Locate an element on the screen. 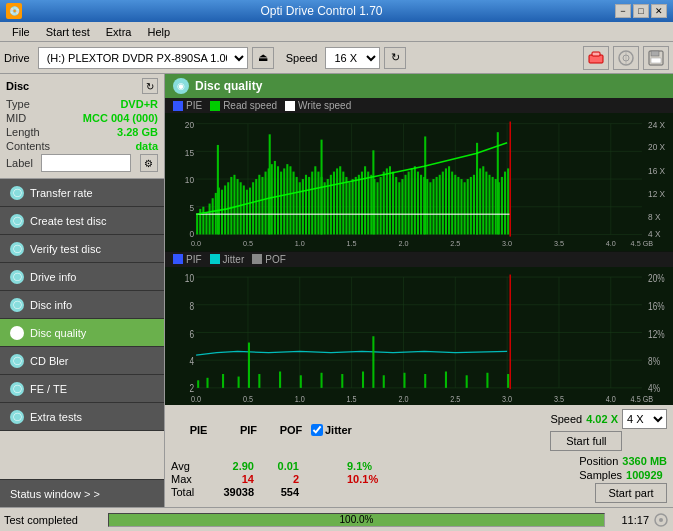  svg-text: 0 is located at coordinates (192, 233).